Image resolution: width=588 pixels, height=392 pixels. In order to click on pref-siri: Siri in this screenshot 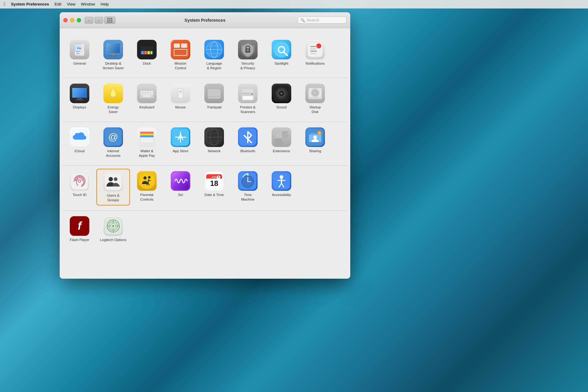, I will do `click(180, 187)`.